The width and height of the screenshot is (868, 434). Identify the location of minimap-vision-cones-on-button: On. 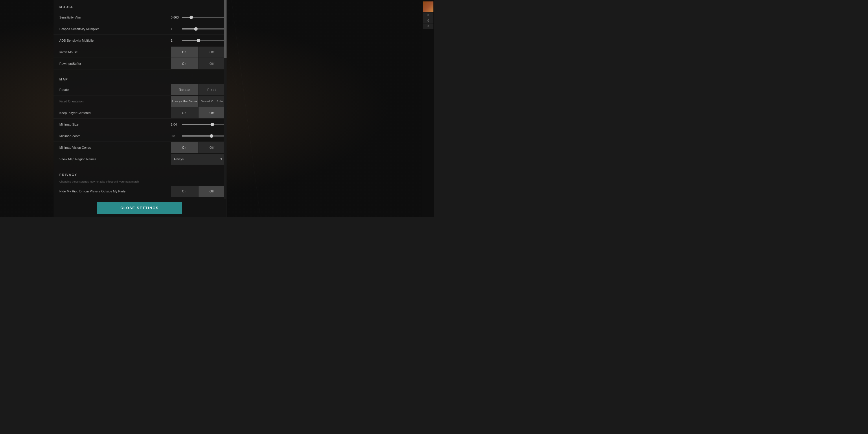
(185, 148).